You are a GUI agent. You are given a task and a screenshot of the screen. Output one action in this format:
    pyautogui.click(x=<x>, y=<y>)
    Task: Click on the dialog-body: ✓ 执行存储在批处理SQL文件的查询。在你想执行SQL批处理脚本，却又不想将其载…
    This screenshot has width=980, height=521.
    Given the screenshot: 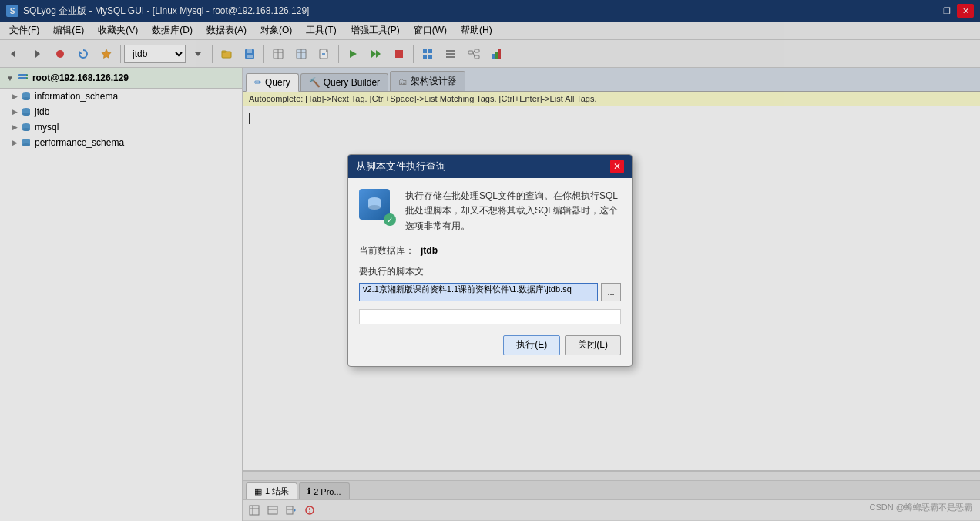 What is the action you would take?
    pyautogui.click(x=490, y=272)
    